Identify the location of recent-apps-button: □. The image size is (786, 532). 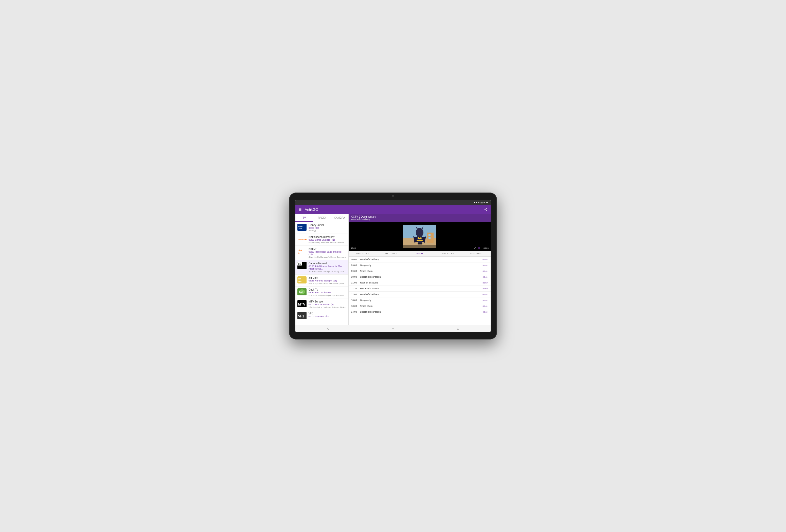
(458, 329).